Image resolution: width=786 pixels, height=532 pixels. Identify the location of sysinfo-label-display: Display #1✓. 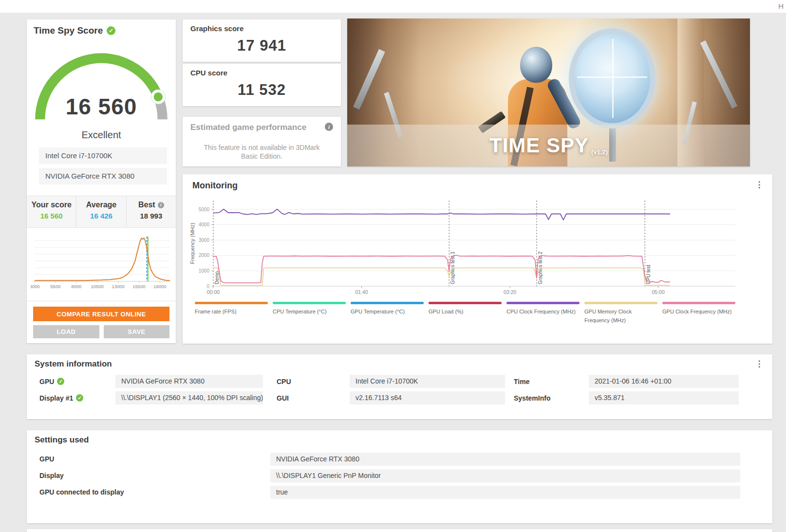
(77, 398).